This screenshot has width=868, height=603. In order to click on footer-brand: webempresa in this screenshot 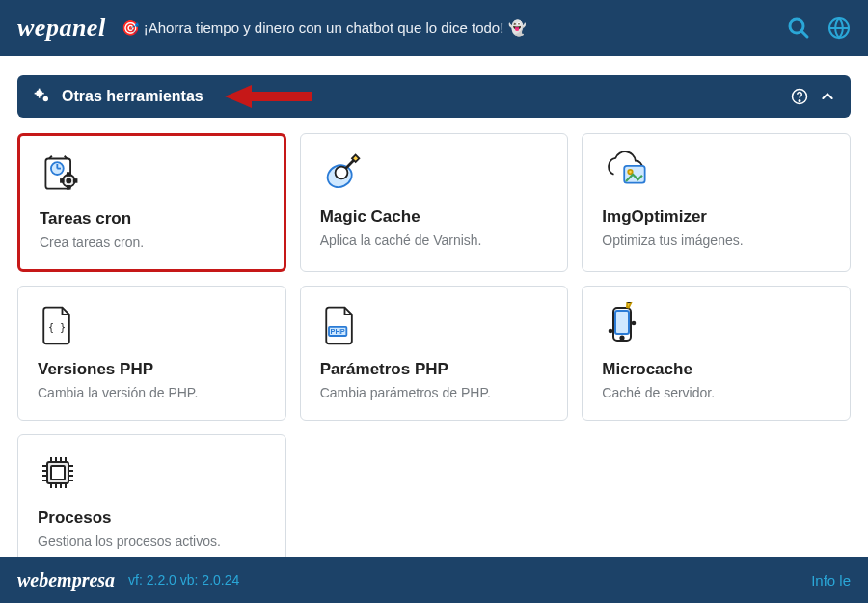, I will do `click(66, 581)`.